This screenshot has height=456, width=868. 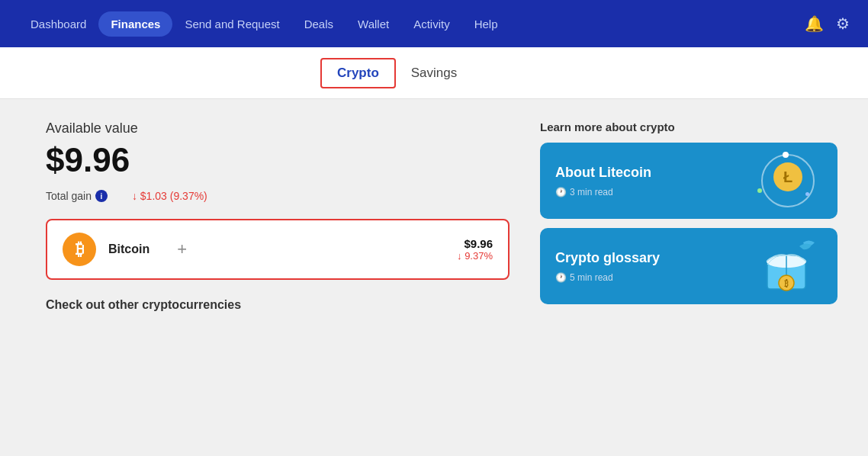 I want to click on glossary-card-content: Crypto glossary 🕐 5 min read, so click(x=607, y=267).